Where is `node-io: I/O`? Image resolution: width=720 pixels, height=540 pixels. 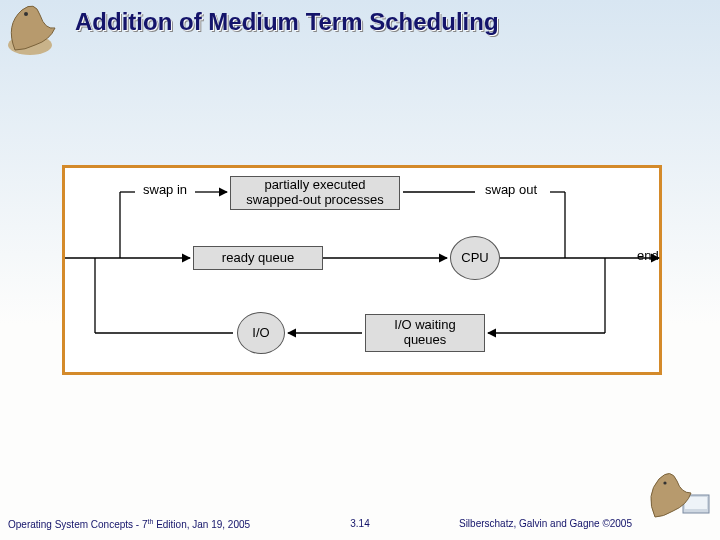
node-io: I/O is located at coordinates (261, 333).